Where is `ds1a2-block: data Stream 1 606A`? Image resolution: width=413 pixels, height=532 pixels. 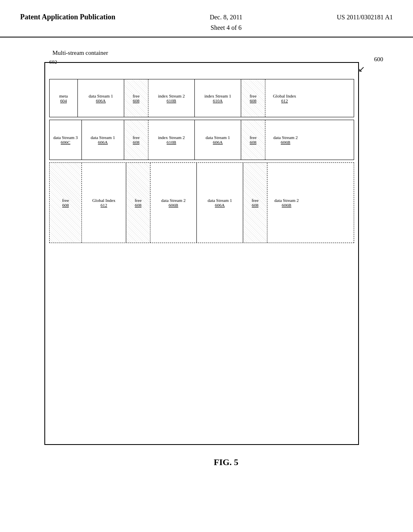
ds1a2-block: data Stream 1 606A is located at coordinates (103, 140).